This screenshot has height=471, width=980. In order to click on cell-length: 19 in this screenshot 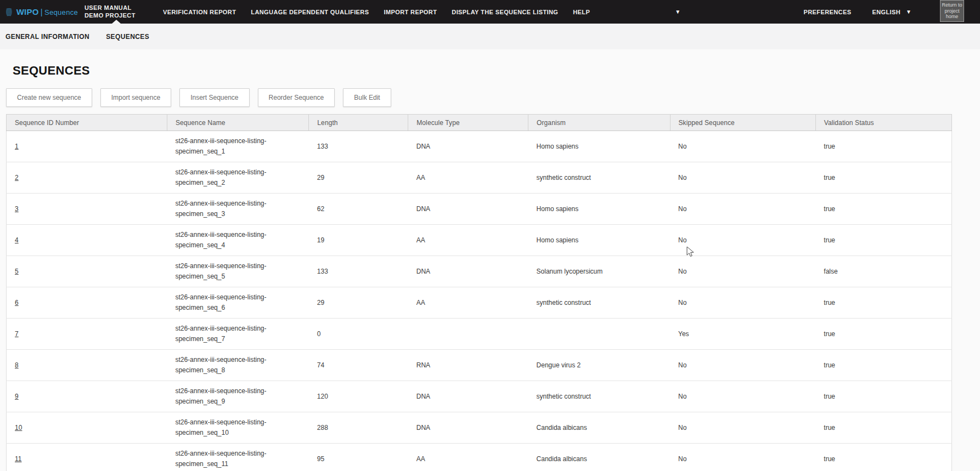, I will do `click(359, 240)`.